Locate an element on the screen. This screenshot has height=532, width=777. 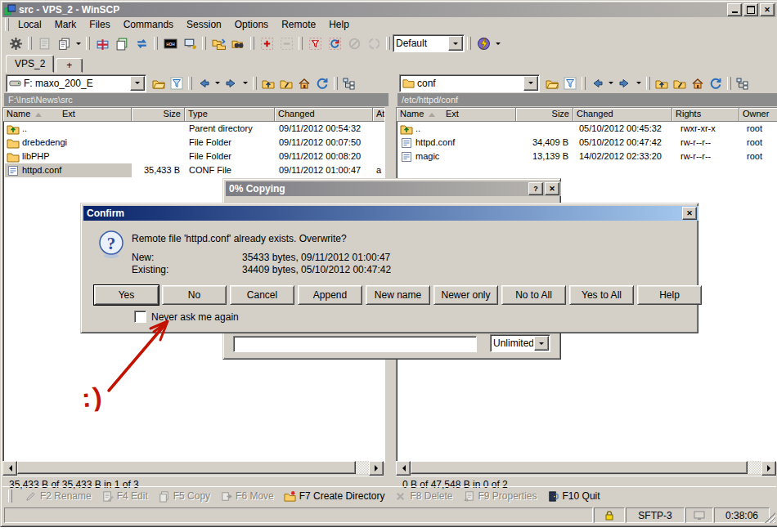
minimize-button is located at coordinates (734, 10).